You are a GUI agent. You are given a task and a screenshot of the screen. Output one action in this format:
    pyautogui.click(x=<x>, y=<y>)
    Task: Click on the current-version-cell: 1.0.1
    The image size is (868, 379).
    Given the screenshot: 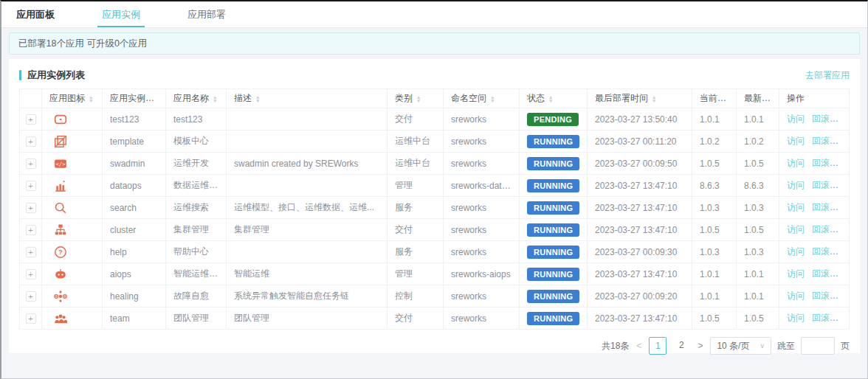 What is the action you would take?
    pyautogui.click(x=714, y=119)
    